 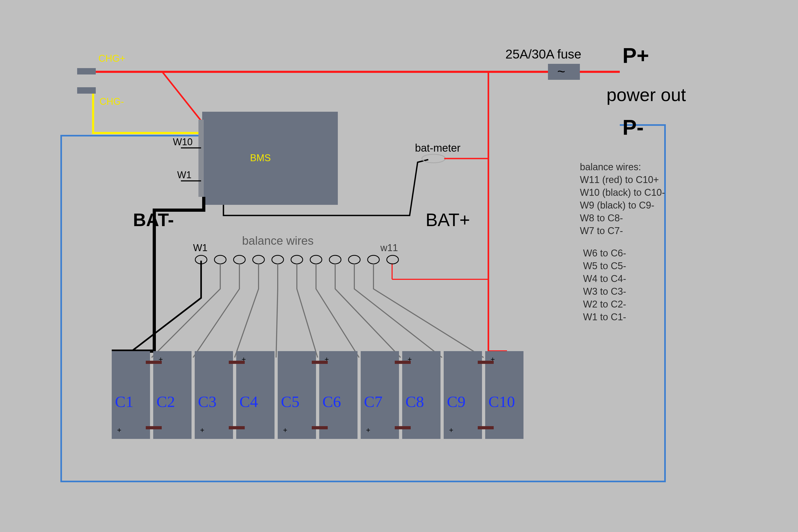 What do you see at coordinates (184, 175) in the screenshot?
I see `label-w1: W1` at bounding box center [184, 175].